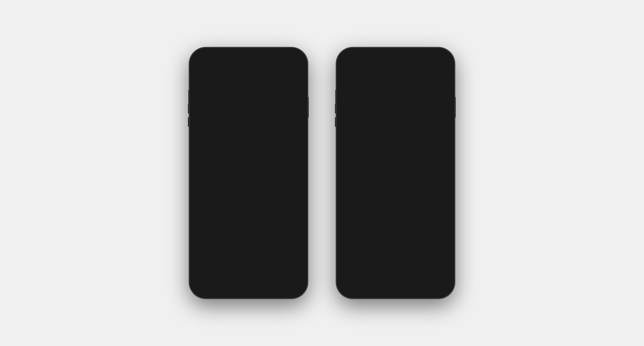  What do you see at coordinates (222, 259) in the screenshot?
I see `item-label: Male 15 Handicap` at bounding box center [222, 259].